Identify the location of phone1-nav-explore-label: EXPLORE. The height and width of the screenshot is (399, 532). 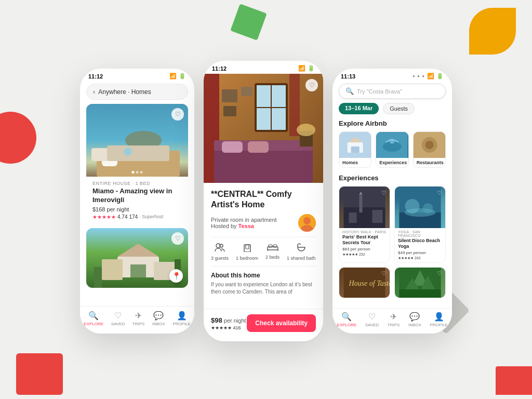
(94, 324).